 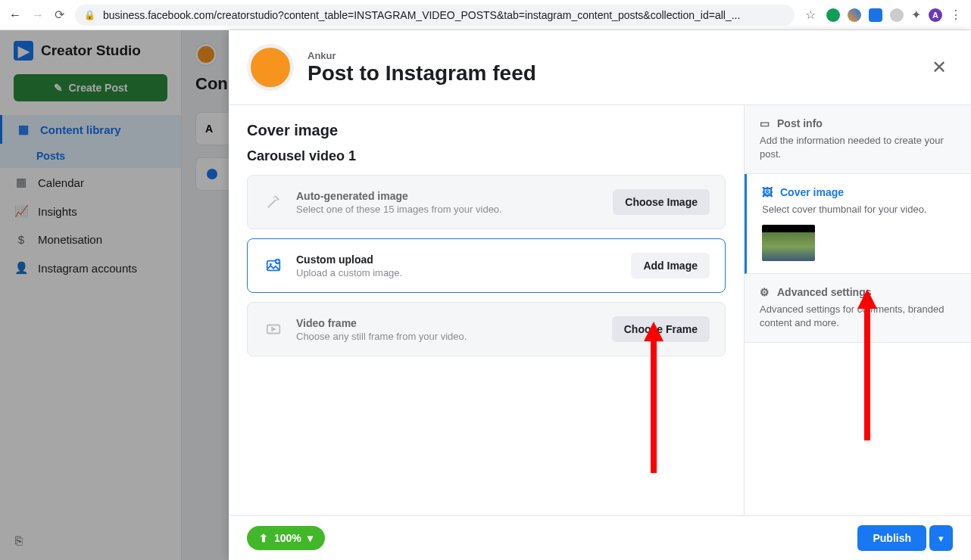 I want to click on forward-button: →, so click(x=38, y=15).